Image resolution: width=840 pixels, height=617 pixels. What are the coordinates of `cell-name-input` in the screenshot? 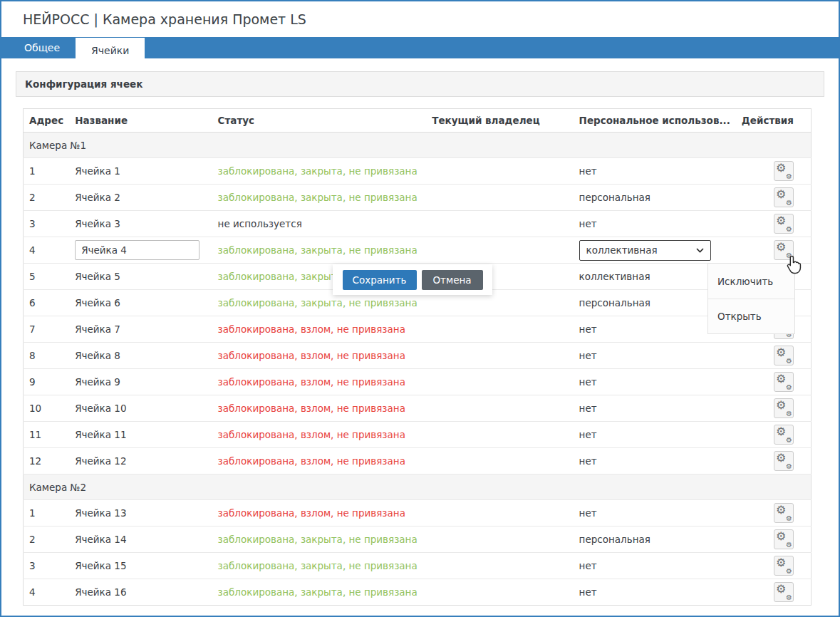 It's located at (137, 250).